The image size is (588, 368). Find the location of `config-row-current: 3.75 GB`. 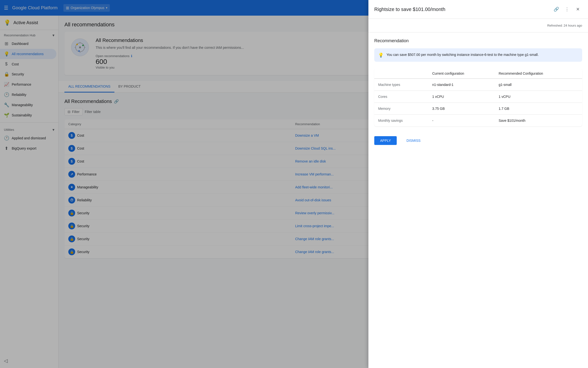

config-row-current: 3.75 GB is located at coordinates (461, 109).